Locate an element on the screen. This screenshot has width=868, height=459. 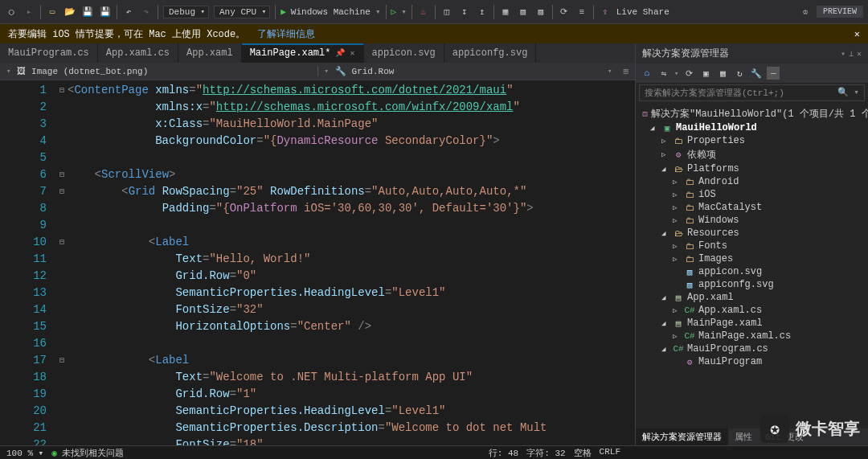
tree-item: ▷🗀Android is located at coordinates (752, 182).